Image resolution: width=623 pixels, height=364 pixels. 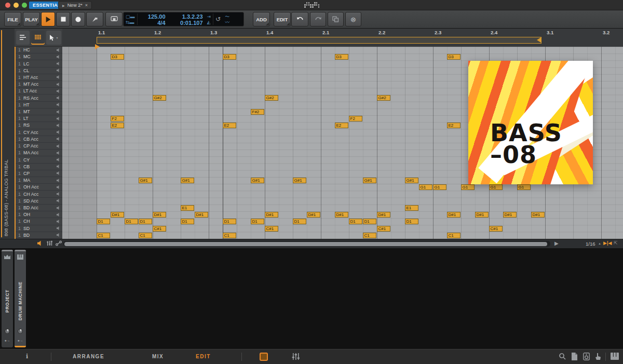 I want to click on audio-engine-icon, so click(x=587, y=357).